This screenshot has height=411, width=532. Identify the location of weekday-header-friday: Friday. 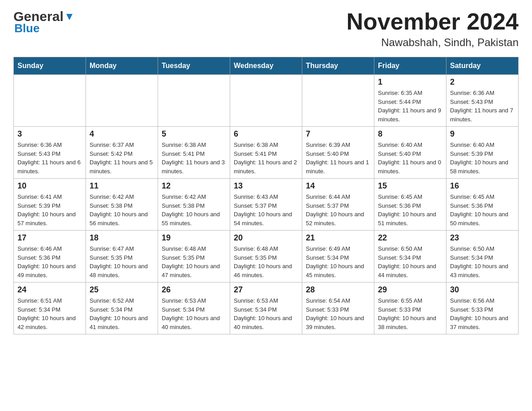
(410, 66).